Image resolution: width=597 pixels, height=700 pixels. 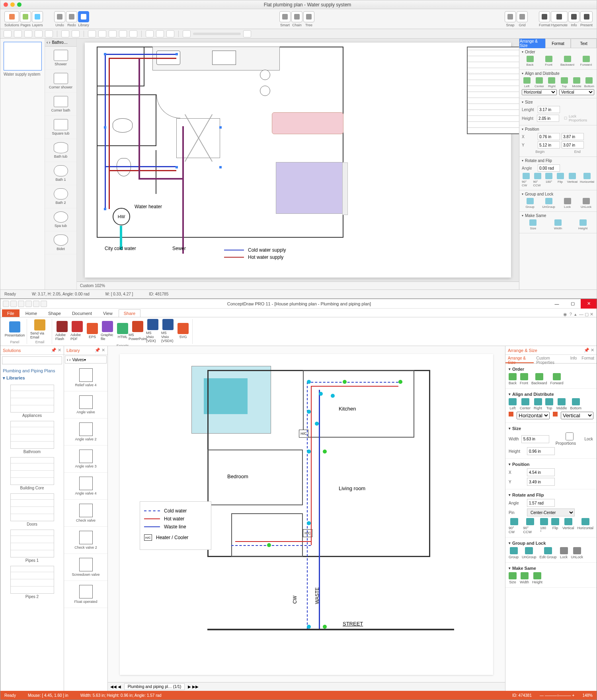 I want to click on tool-pointer, so click(x=8, y=34).